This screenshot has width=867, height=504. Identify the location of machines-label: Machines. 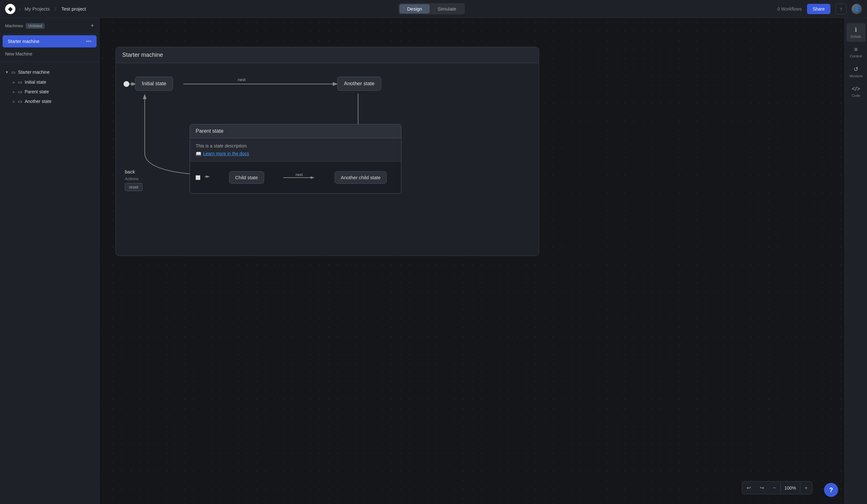
(14, 26).